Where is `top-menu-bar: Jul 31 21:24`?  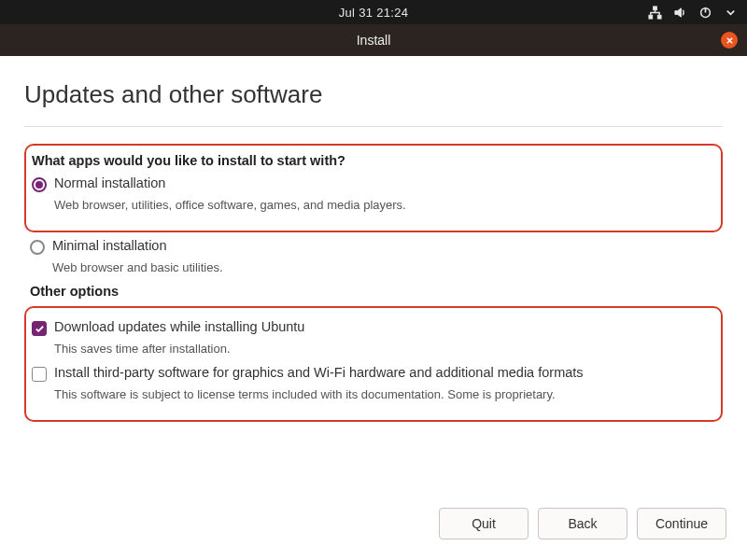
top-menu-bar: Jul 31 21:24 is located at coordinates (374, 12).